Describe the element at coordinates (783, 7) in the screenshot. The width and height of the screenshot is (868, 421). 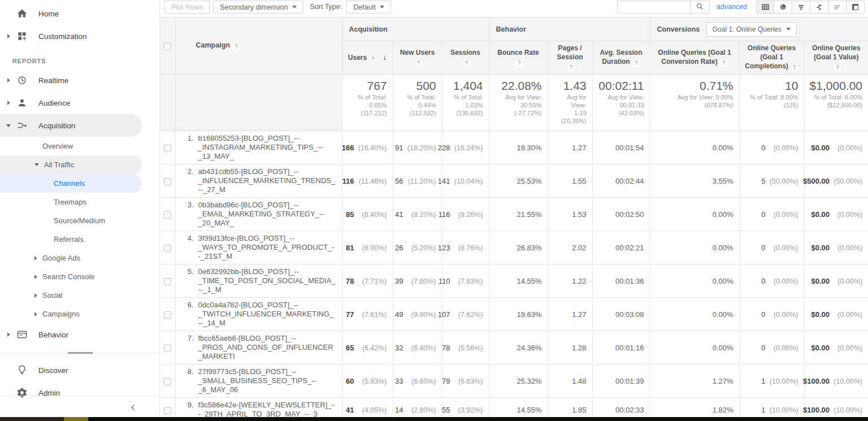
I see `percentage-view-button` at that location.